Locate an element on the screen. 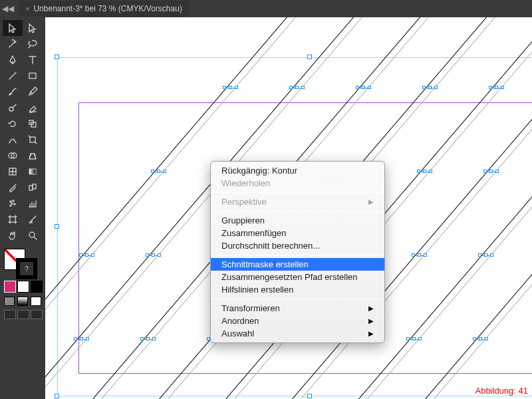 The width and height of the screenshot is (532, 399). document-tab: × Unbenannt-3* bei 73 % (CMYK/Vorschau) is located at coordinates (104, 9).